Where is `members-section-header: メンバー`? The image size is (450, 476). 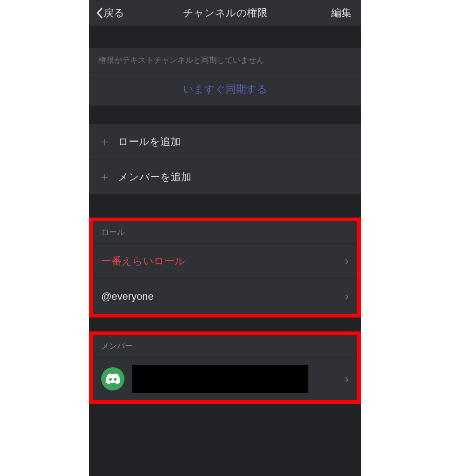 members-section-header: メンバー is located at coordinates (225, 346).